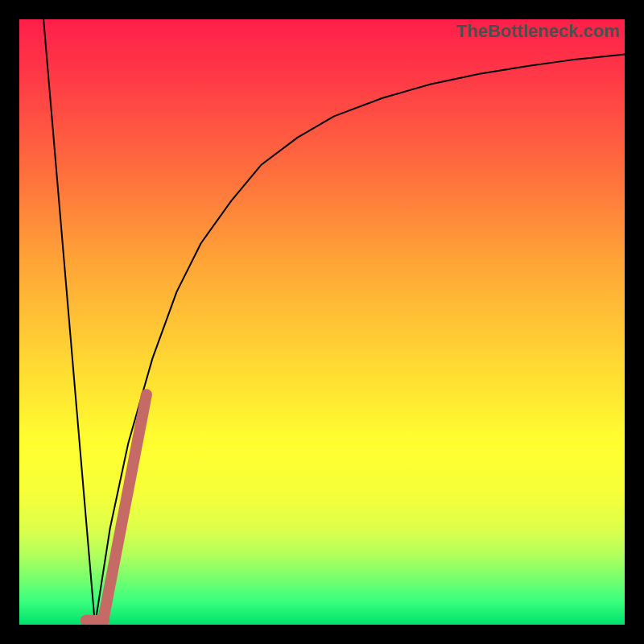 The image size is (644, 644). I want to click on series-left-line, so click(69, 322).